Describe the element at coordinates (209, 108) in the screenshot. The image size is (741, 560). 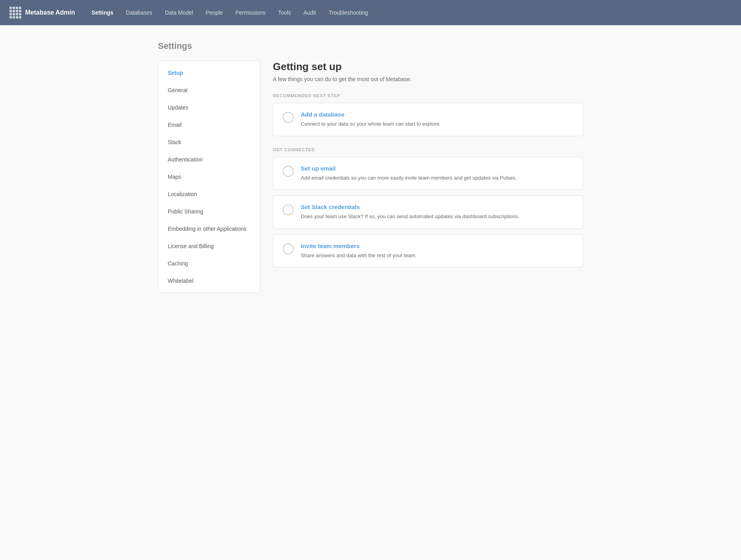
I see `sidebar-item-updates: Updates` at that location.